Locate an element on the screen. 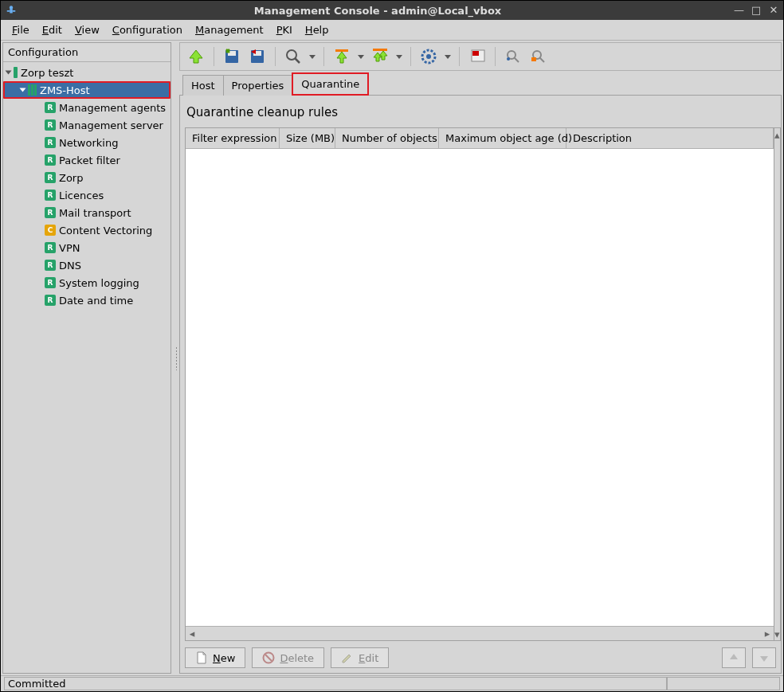 The width and height of the screenshot is (784, 692). tree-item-content-vectoring: CContent Vectoring is located at coordinates (87, 230).